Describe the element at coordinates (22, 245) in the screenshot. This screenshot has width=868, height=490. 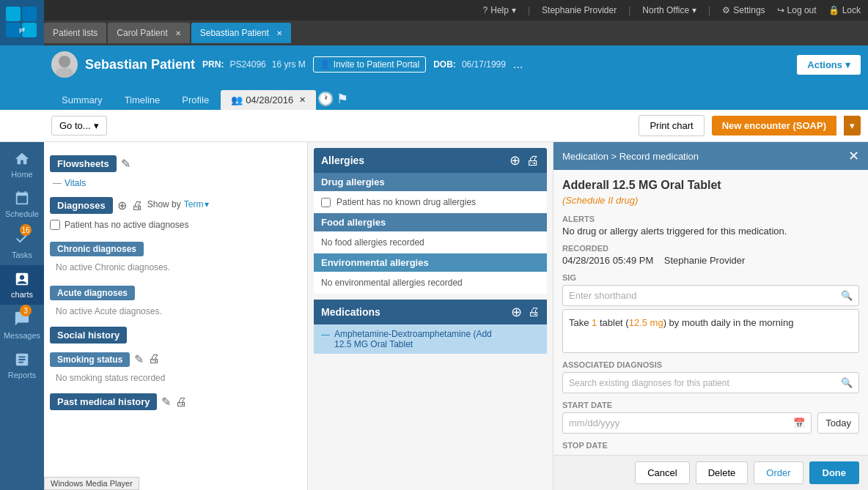
I see `sidebar-item-tasks: 16 Tasks` at that location.